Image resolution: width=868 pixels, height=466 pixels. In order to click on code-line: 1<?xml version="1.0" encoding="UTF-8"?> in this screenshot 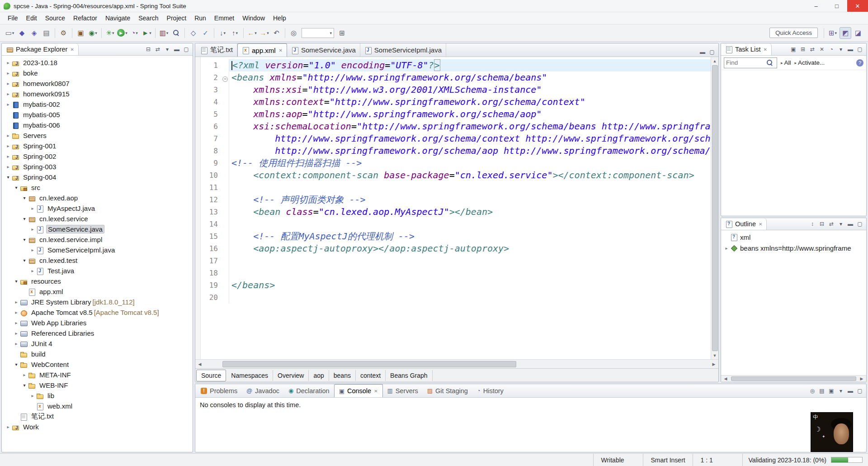, I will do `click(456, 65)`.